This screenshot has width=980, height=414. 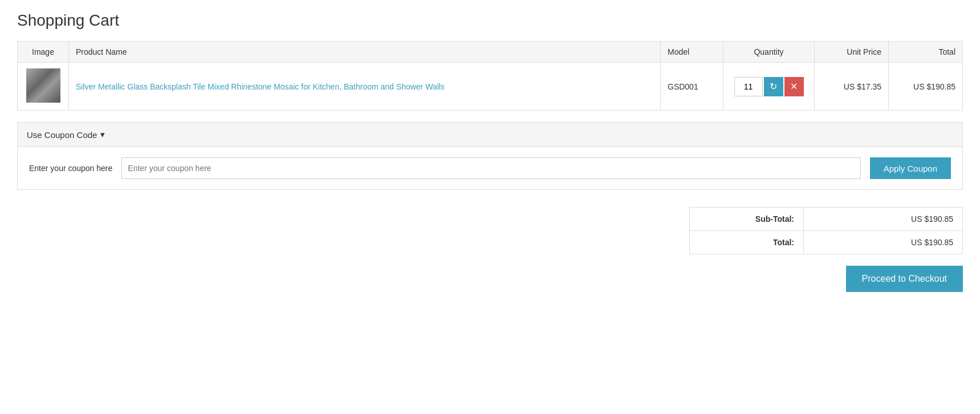 I want to click on col-header-unit-price: Unit Price, so click(x=852, y=52).